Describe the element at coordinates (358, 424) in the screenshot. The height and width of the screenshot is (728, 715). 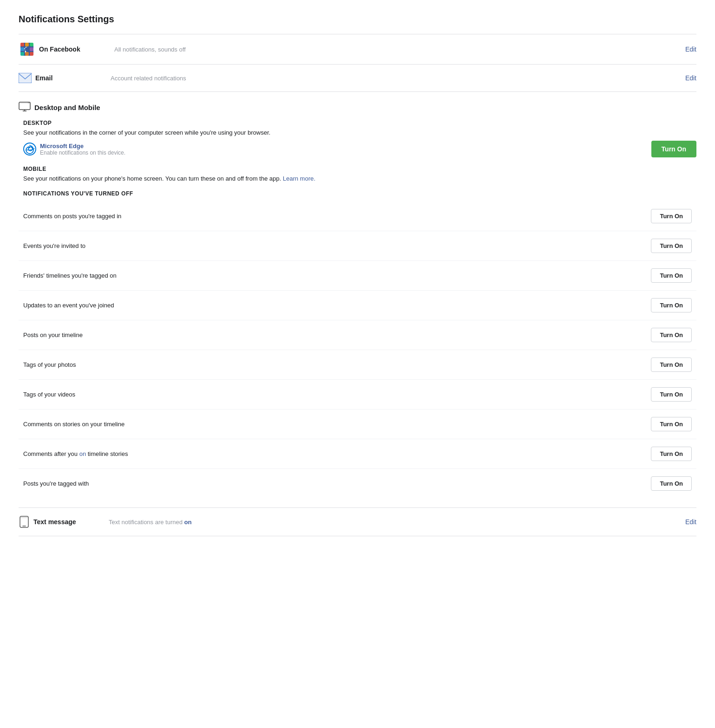
I see `notification-row: Comments on stories on your timelineTurn…` at that location.